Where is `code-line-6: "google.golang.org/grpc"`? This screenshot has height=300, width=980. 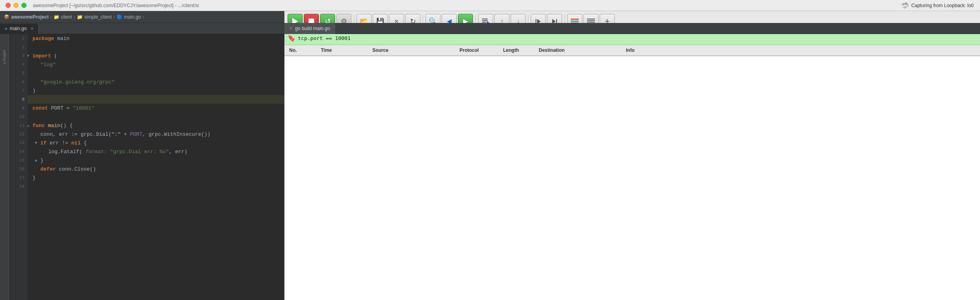 code-line-6: "google.golang.org/grpc" is located at coordinates (158, 82).